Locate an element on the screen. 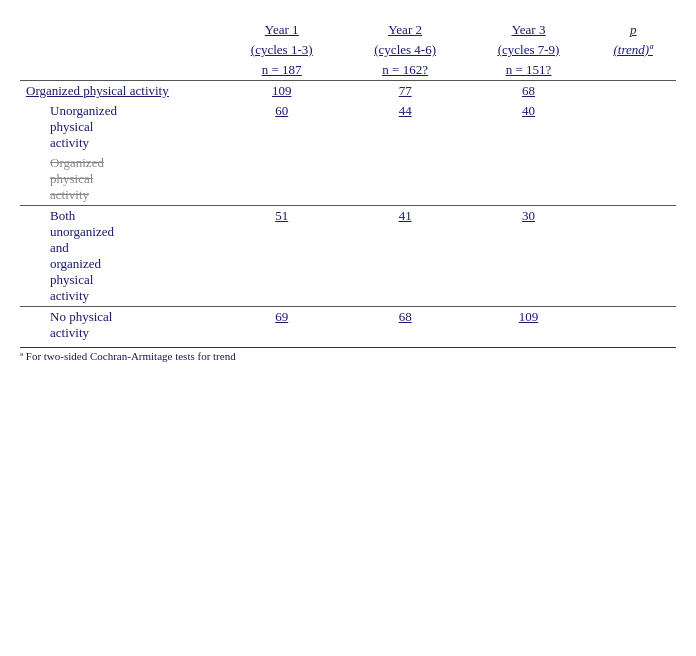 The width and height of the screenshot is (696, 656). no-pa-label: No physical activity is located at coordinates (120, 326).